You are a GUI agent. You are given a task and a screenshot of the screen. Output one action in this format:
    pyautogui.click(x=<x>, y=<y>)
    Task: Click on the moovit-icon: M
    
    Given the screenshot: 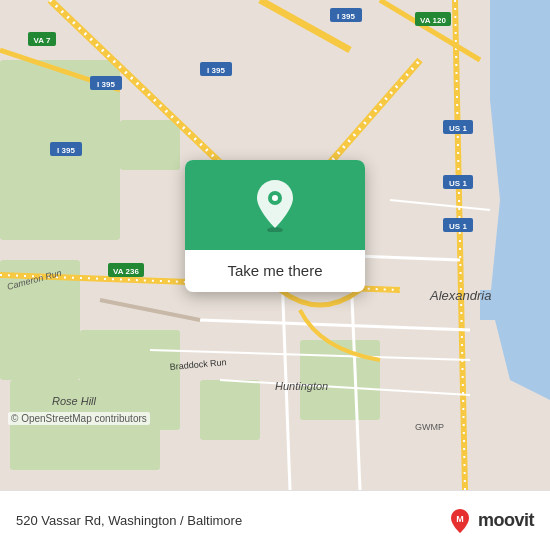 What is the action you would take?
    pyautogui.click(x=460, y=521)
    